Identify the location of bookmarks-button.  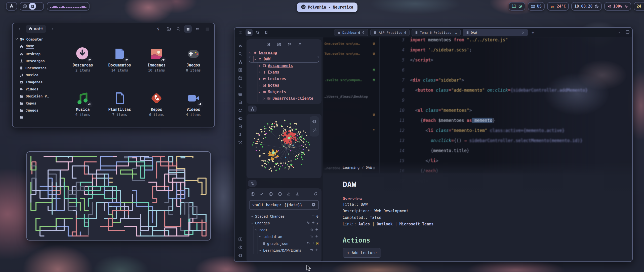
(266, 32).